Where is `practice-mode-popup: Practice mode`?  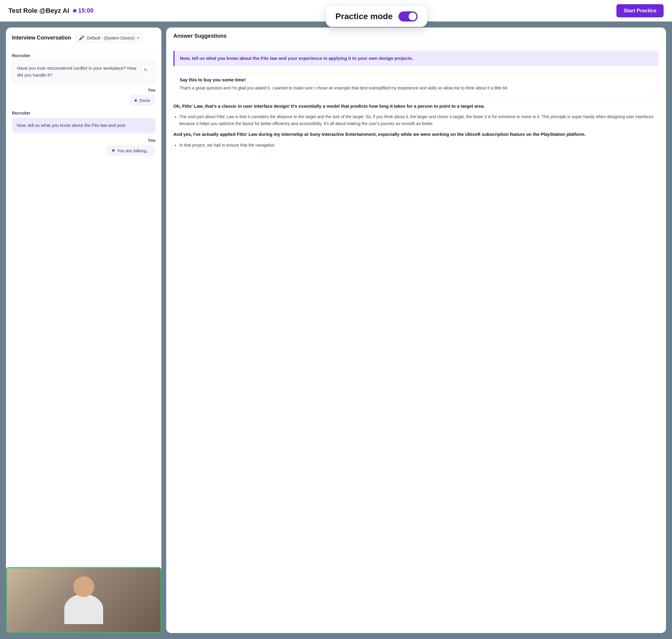
practice-mode-popup: Practice mode is located at coordinates (377, 16).